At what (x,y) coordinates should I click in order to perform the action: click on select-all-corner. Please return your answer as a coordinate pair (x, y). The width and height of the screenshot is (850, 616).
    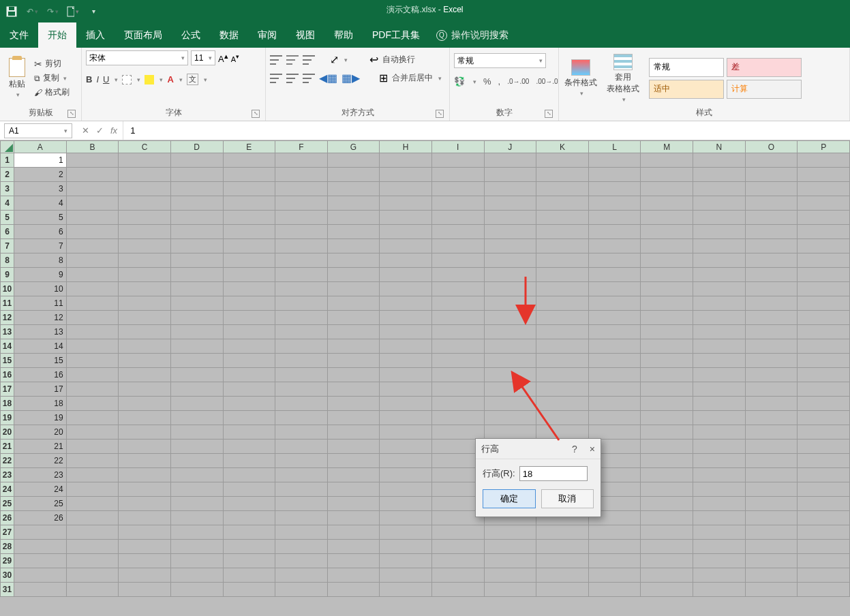
    Looking at the image, I should click on (7, 147).